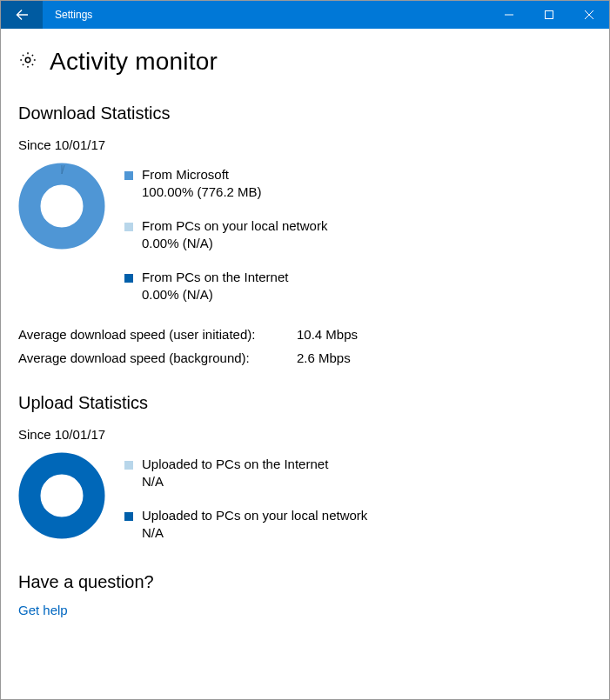  Describe the element at coordinates (254, 516) in the screenshot. I see `legend-label: Uploaded to PCs on your local network` at that location.